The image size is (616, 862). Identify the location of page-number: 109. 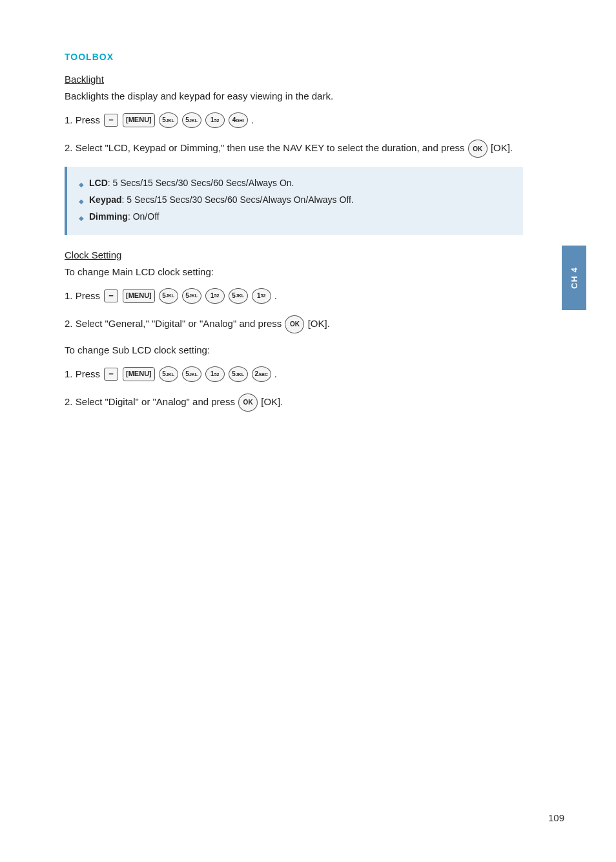
(557, 818).